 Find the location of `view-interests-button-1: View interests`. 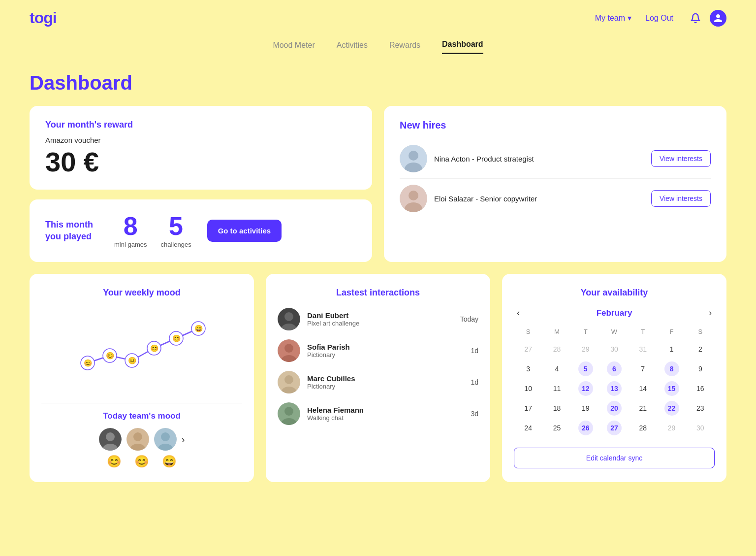

view-interests-button-1: View interests is located at coordinates (681, 159).